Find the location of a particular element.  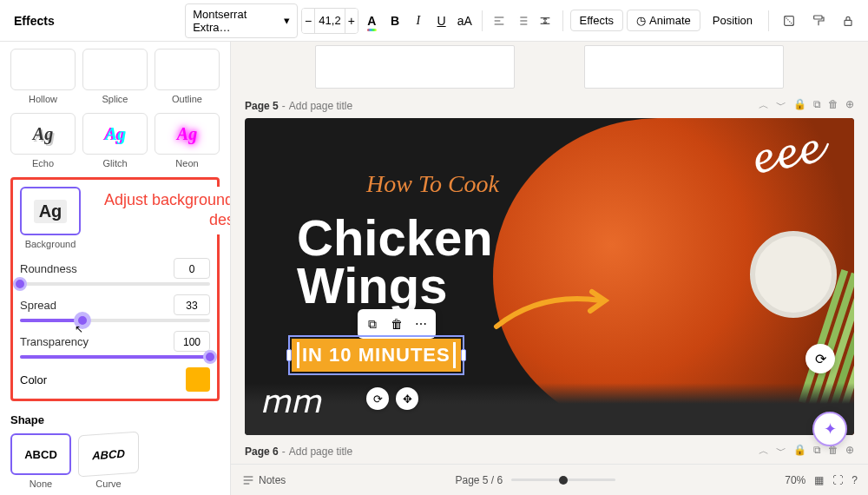

spread-slider: Spread 33 ↖ is located at coordinates (115, 308).